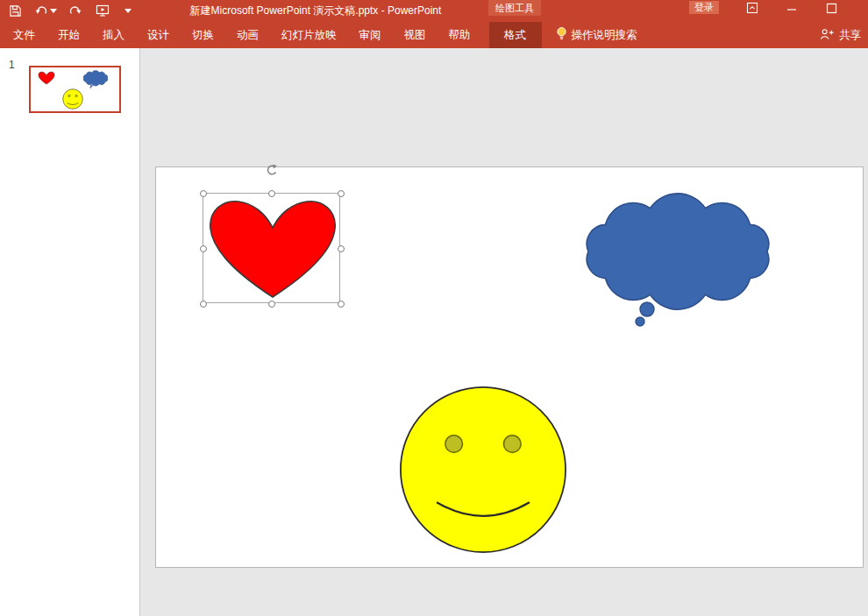 Image resolution: width=868 pixels, height=616 pixels. Describe the element at coordinates (203, 35) in the screenshot. I see `tab-transitions: 切换` at that location.